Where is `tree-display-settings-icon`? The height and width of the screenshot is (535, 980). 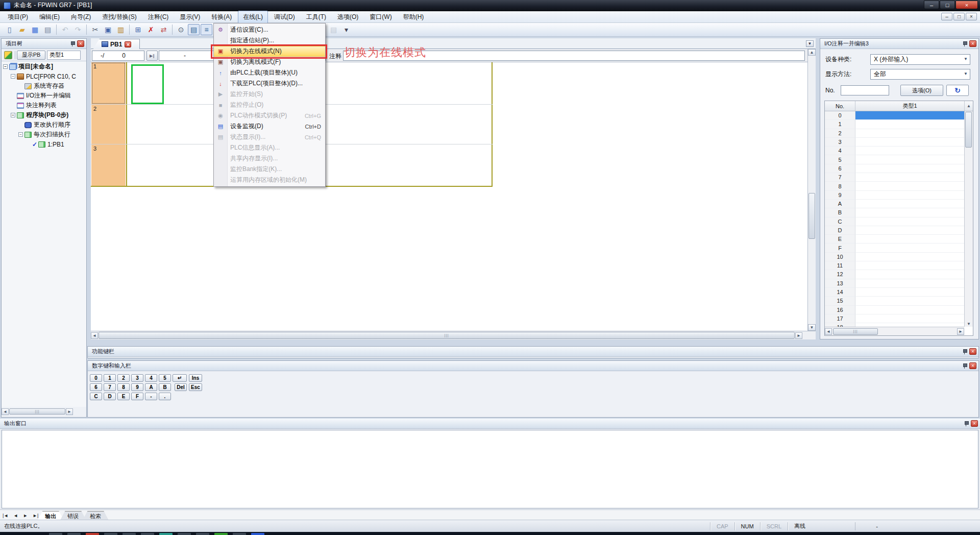 tree-display-settings-icon is located at coordinates (8, 55).